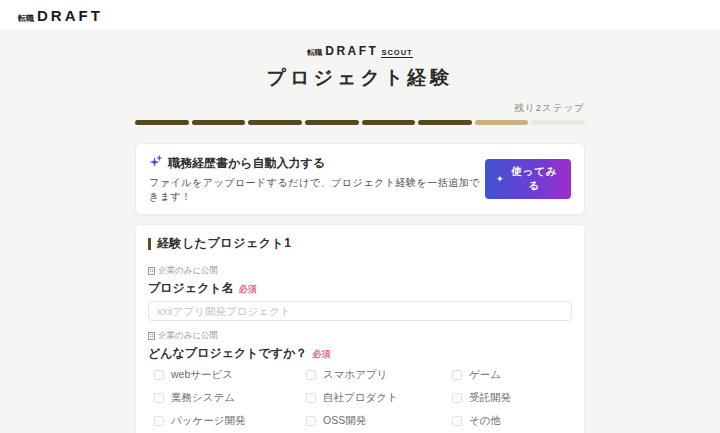 The height and width of the screenshot is (433, 720). What do you see at coordinates (512, 398) in the screenshot?
I see `project-type-option-contract-dev: 受託開発` at bounding box center [512, 398].